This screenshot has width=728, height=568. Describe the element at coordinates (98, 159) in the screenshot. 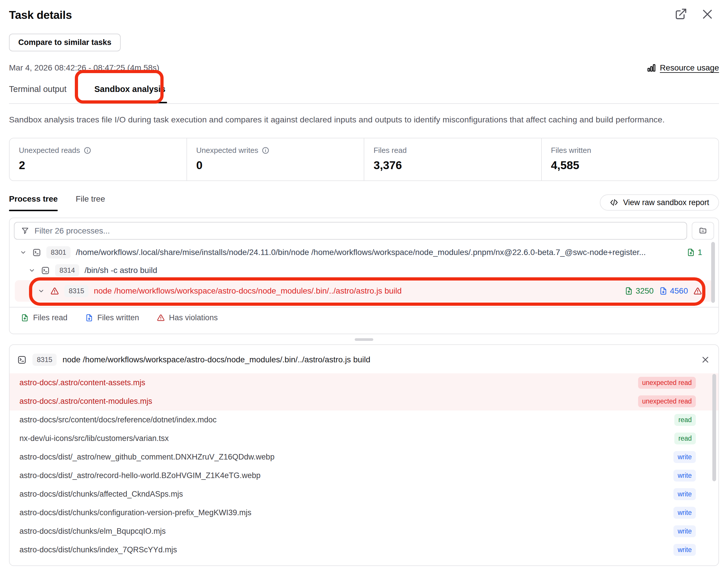

I see `stat-unexpected-reads: Unexpected reads 2` at that location.